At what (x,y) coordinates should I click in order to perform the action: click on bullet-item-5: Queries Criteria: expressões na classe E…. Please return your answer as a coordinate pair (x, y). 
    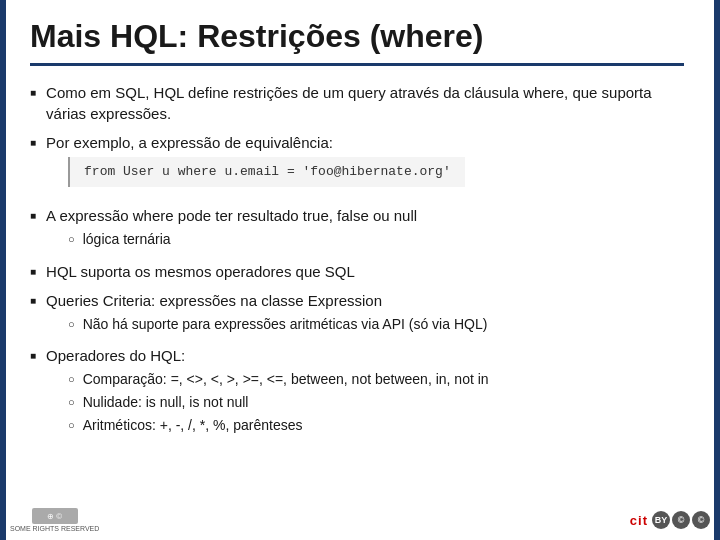
    Looking at the image, I should click on (357, 314).